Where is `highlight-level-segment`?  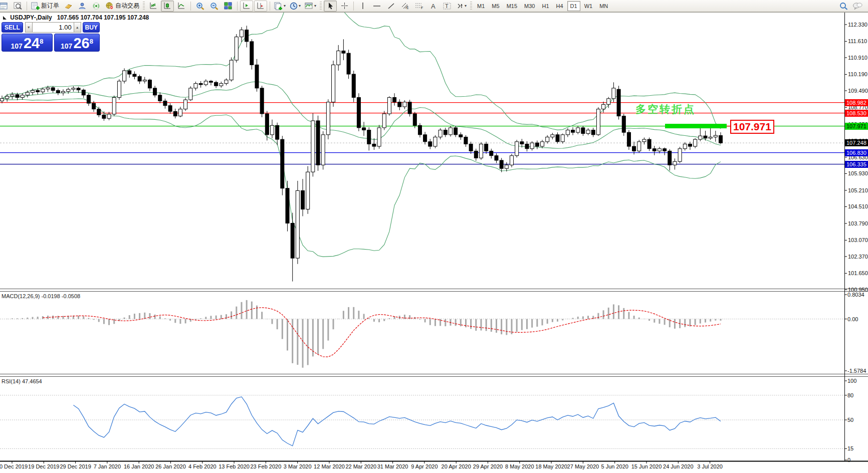
highlight-level-segment is located at coordinates (696, 126).